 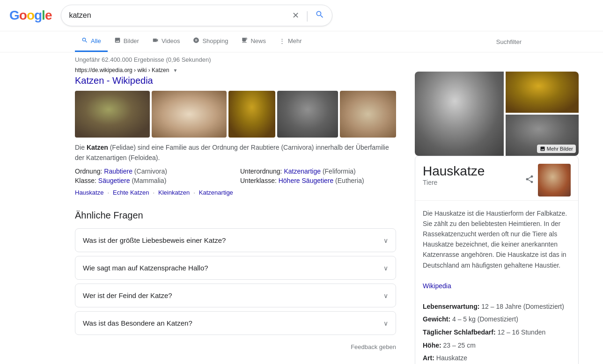 What do you see at coordinates (166, 42) in the screenshot?
I see `tab-videos: Videos` at bounding box center [166, 42].